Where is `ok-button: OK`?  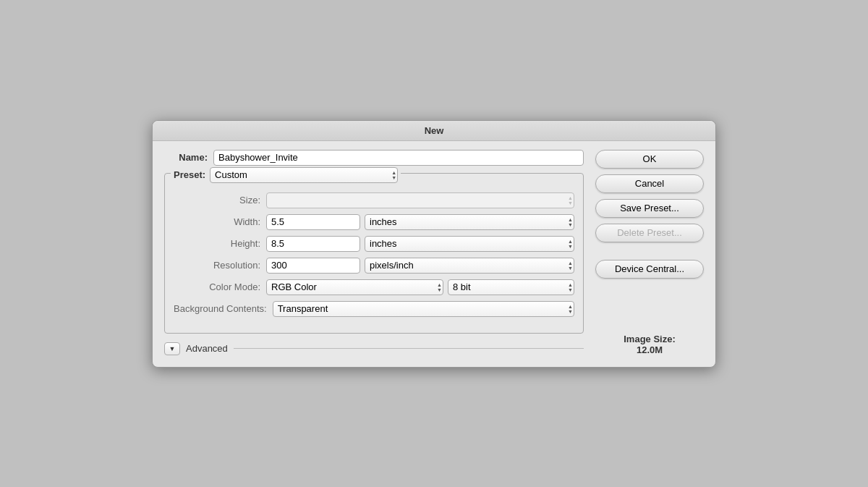 ok-button: OK is located at coordinates (650, 159).